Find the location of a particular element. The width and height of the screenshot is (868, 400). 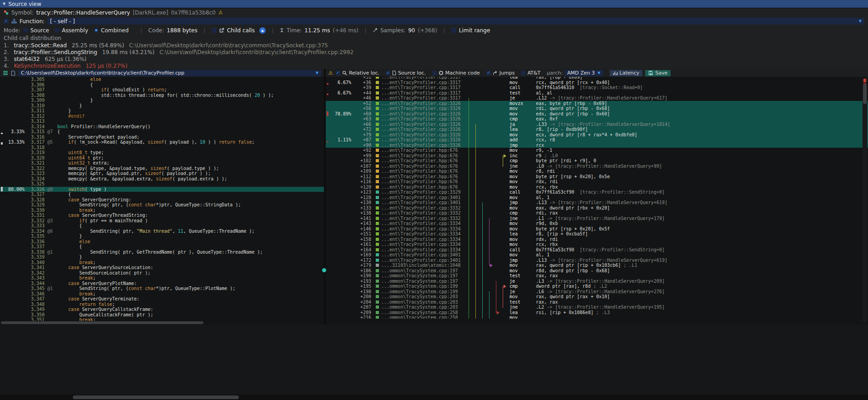

asm-line: 1.11%+87...ent\TracyProfiler.cpp:3326add… is located at coordinates (597, 140).